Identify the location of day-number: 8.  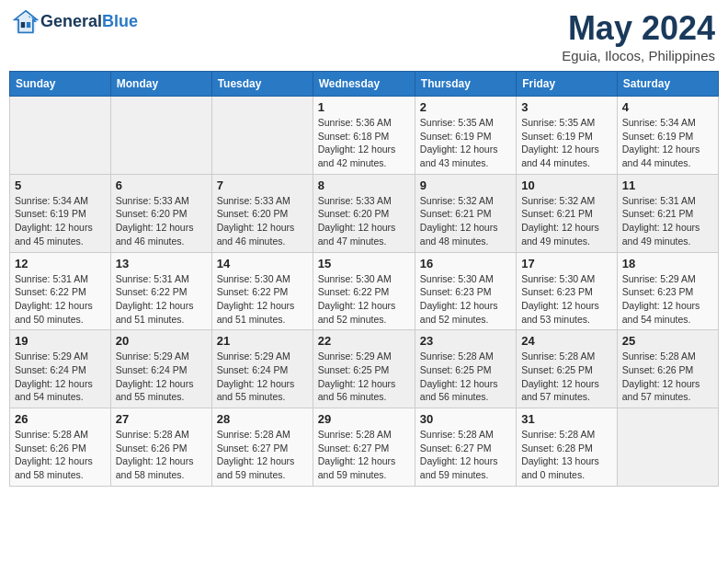
(364, 186).